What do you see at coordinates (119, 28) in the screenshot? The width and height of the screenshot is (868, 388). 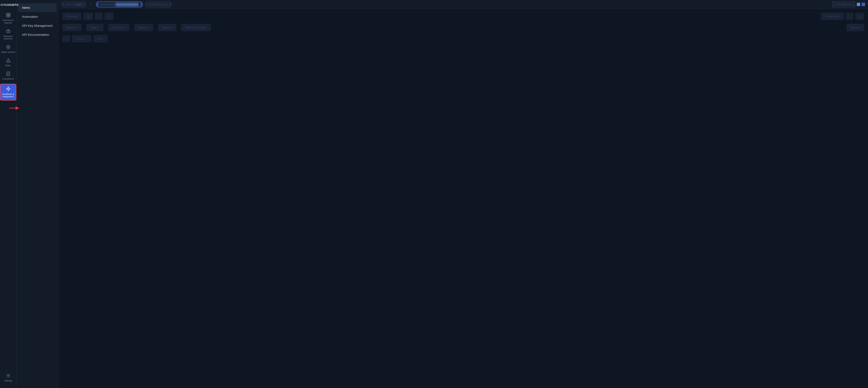 I see `col-severity: Severity ▪▪` at bounding box center [119, 28].